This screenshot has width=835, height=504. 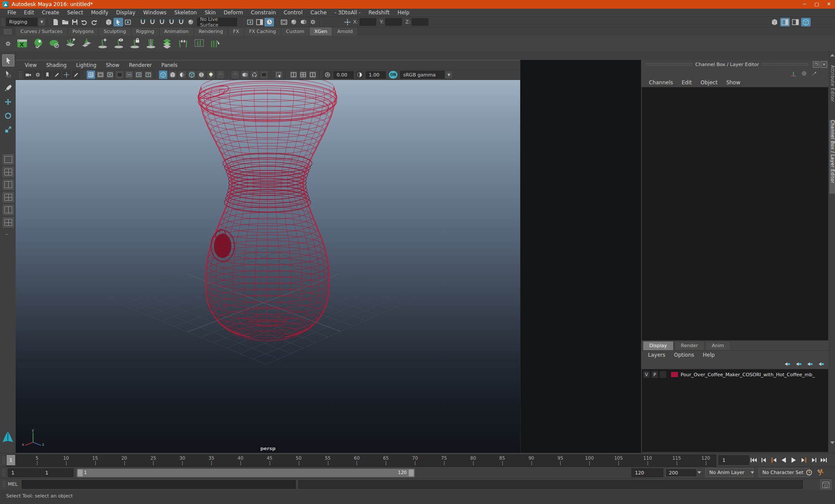 What do you see at coordinates (832, 91) in the screenshot?
I see `sidebar-tab-attribute-editor: Attribute Editor` at bounding box center [832, 91].